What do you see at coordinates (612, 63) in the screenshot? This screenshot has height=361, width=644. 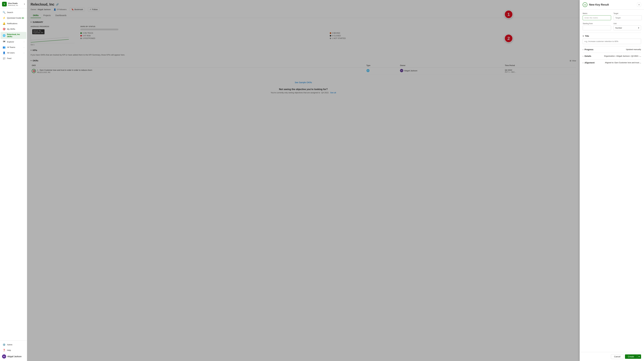 I see `alignment-expand-section: › Alignment Aligned to: Earn Customer lo…` at bounding box center [612, 63].